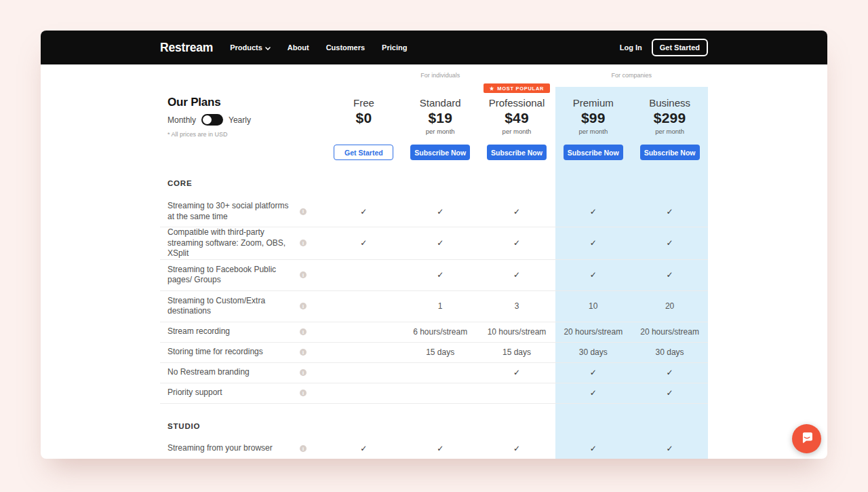 The width and height of the screenshot is (868, 492). I want to click on toggle-knob, so click(208, 119).